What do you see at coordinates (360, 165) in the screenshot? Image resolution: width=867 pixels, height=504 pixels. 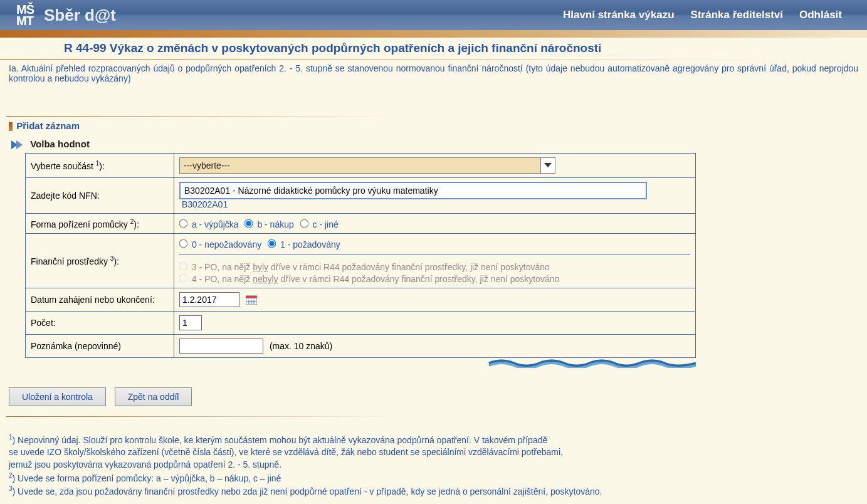 I see `part-select-value: ---vyberte---` at bounding box center [360, 165].